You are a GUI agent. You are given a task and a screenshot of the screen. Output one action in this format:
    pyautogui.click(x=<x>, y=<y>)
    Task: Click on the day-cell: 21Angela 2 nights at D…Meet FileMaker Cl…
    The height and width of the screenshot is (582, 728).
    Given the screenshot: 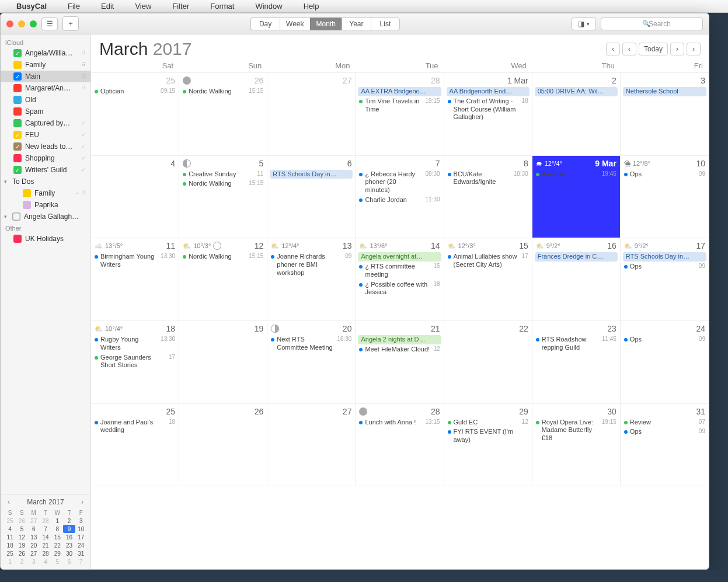 What is the action you would take?
    pyautogui.click(x=399, y=363)
    